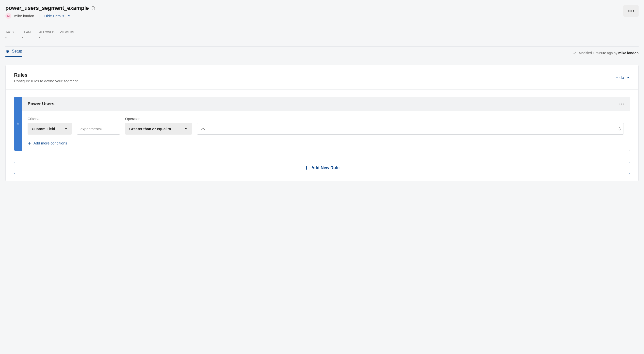 The image size is (644, 354). What do you see at coordinates (58, 16) in the screenshot?
I see `hide-details-button: Hide Details` at bounding box center [58, 16].